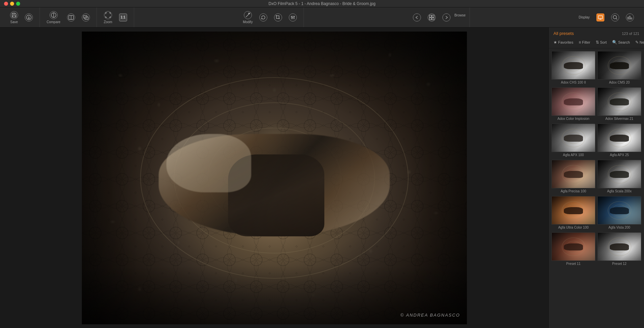 Image resolution: width=644 pixels, height=328 pixels. Describe the element at coordinates (574, 119) in the screenshot. I see `preset-label: Adox Color Implosion` at that location.